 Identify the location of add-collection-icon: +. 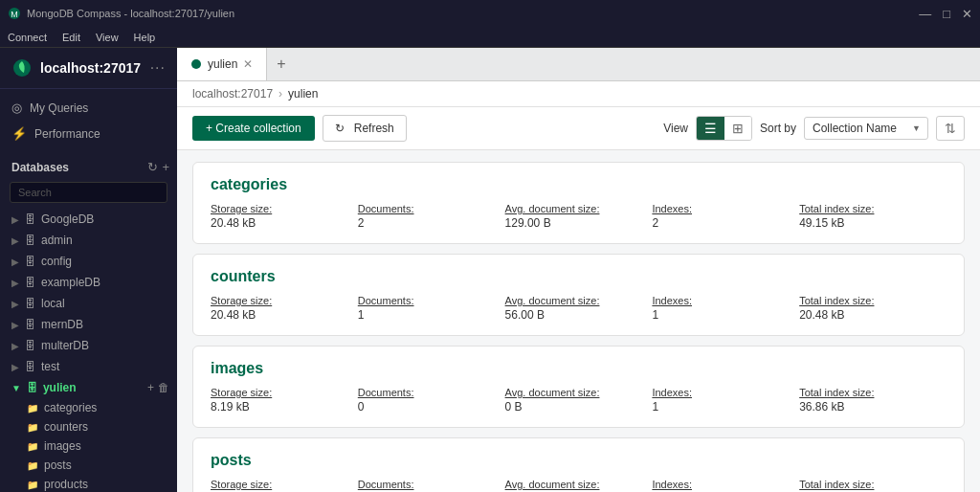
(151, 388).